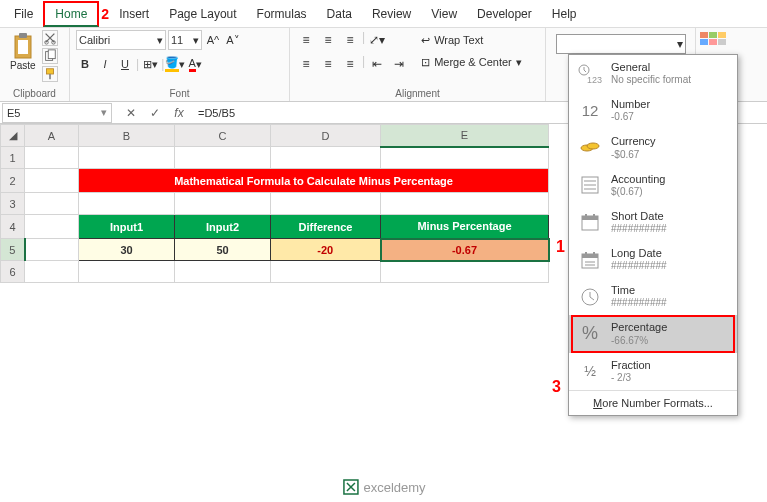 The width and height of the screenshot is (767, 502). What do you see at coordinates (383, 487) in the screenshot?
I see `exceldemy-logo: exceldemy` at bounding box center [383, 487].